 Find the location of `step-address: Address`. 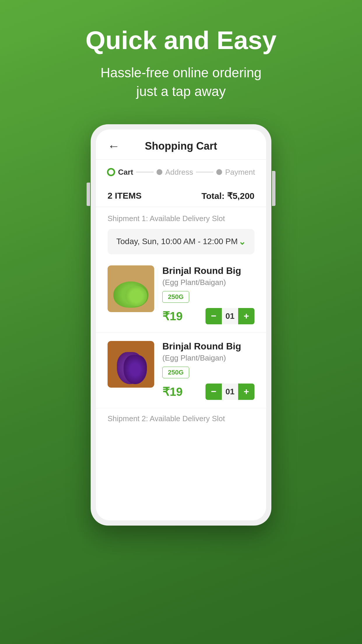

step-address: Address is located at coordinates (175, 172).